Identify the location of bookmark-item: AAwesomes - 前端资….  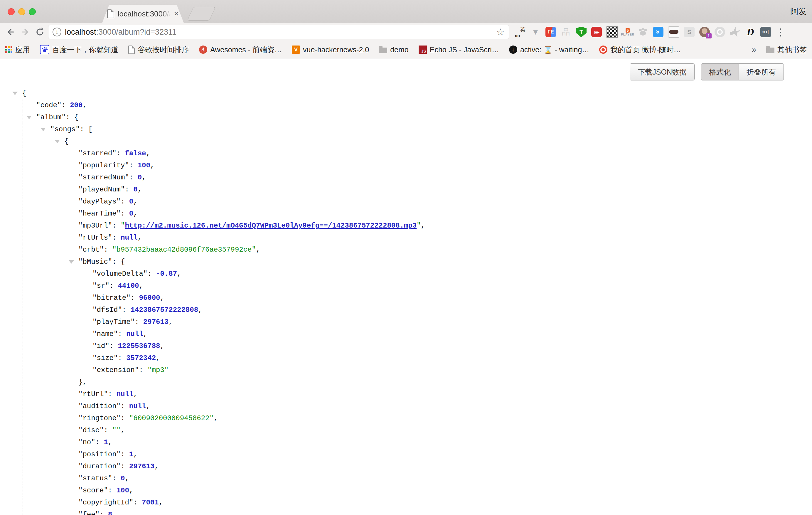
(240, 50).